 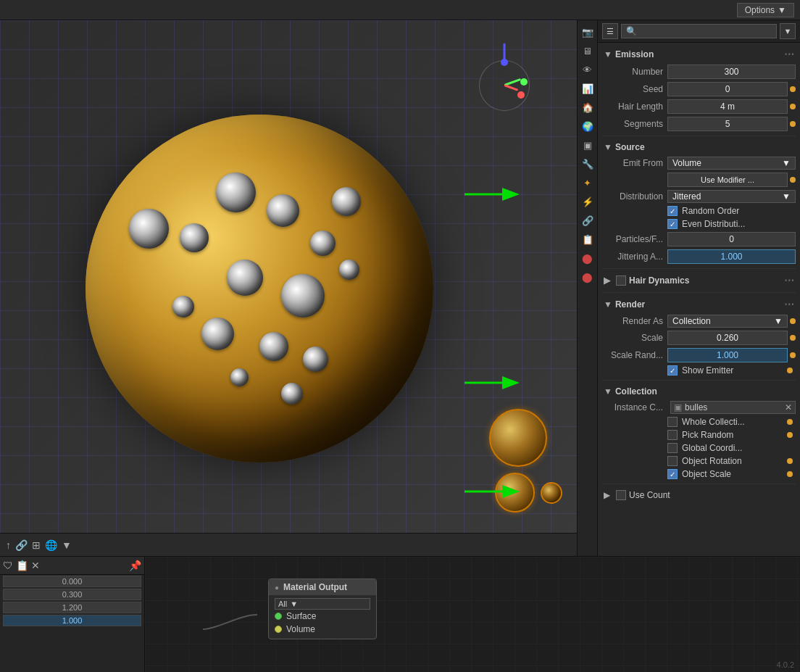 What do you see at coordinates (765, 10) in the screenshot?
I see `options-button: Options ▼` at bounding box center [765, 10].